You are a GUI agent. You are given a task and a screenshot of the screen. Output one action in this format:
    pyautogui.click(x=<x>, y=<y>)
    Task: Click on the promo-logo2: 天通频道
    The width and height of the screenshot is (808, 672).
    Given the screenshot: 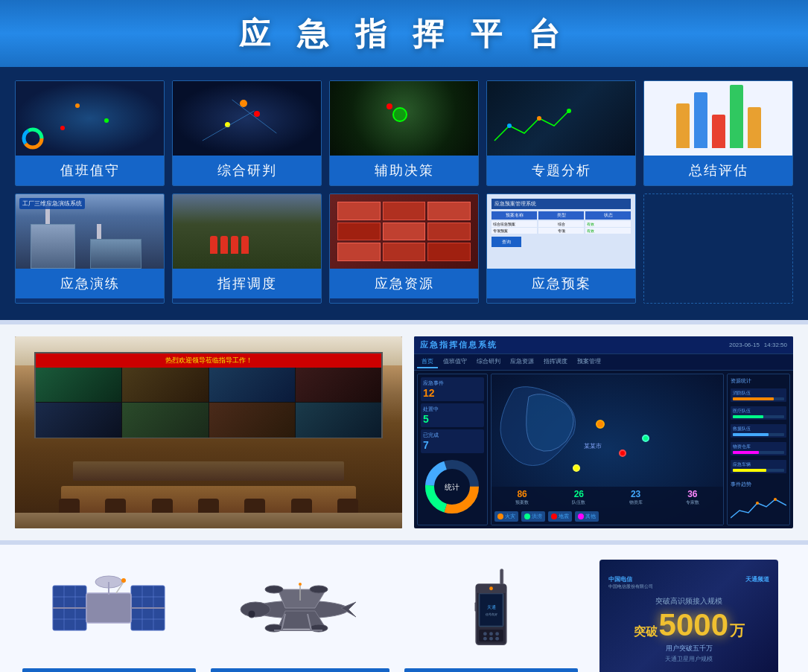 What is the action you would take?
    pyautogui.click(x=757, y=583)
    